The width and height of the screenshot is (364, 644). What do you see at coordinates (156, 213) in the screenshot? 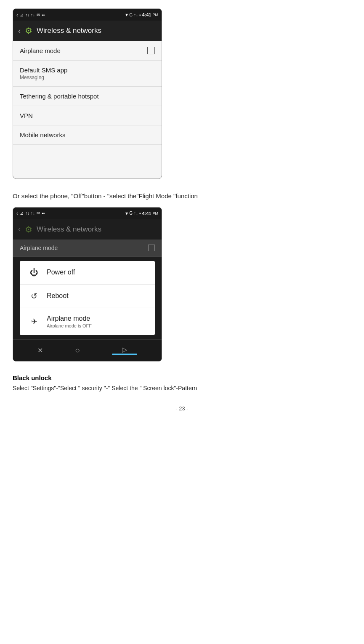
I see `ampm-2: PM` at bounding box center [156, 213].